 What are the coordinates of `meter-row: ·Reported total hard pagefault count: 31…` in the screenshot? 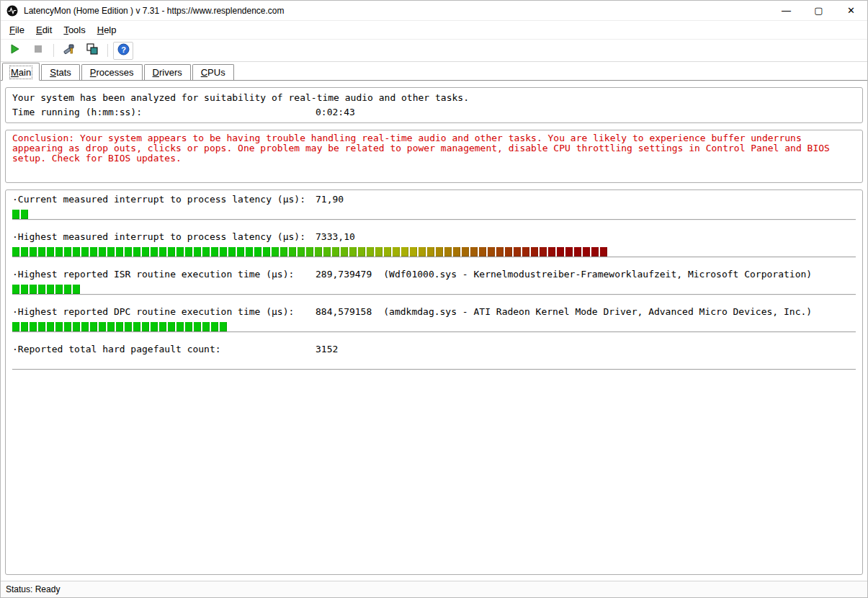 It's located at (434, 357).